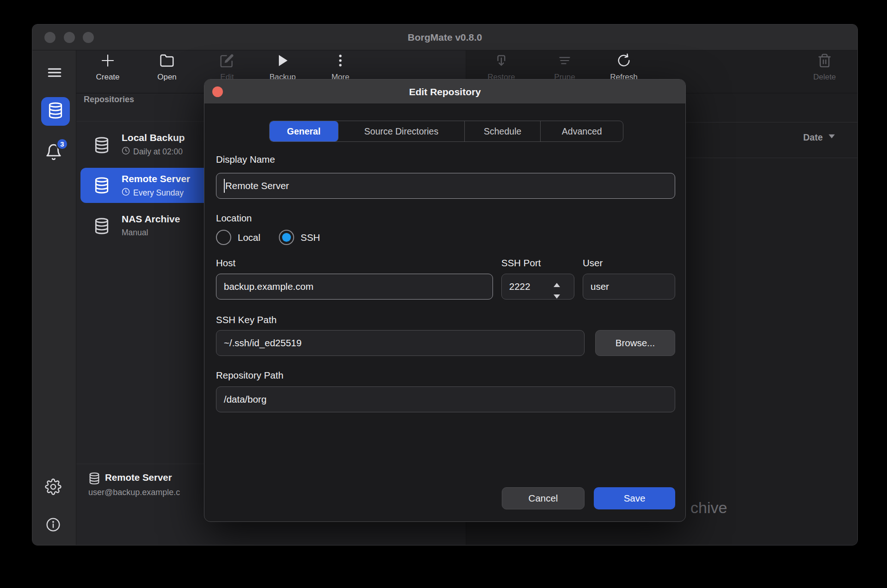 This screenshot has width=887, height=588. Describe the element at coordinates (53, 526) in the screenshot. I see `about-button` at that location.